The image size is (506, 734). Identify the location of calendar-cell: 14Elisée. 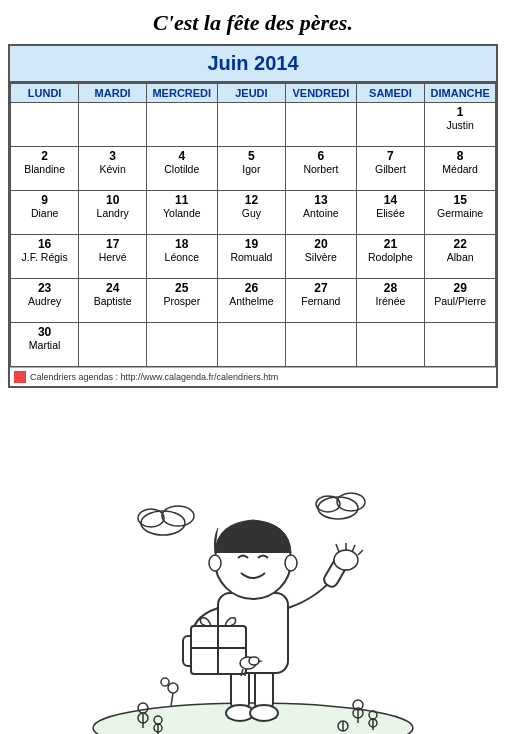
(390, 213).